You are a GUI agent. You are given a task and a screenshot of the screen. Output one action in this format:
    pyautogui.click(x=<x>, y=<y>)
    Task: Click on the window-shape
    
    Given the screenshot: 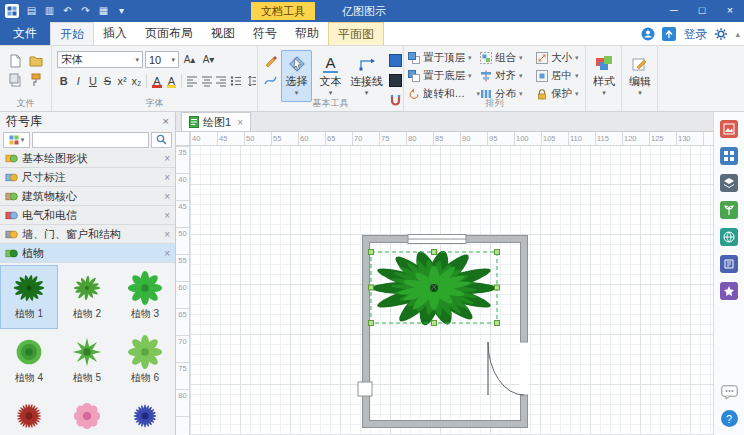 What is the action you would take?
    pyautogui.click(x=437, y=240)
    